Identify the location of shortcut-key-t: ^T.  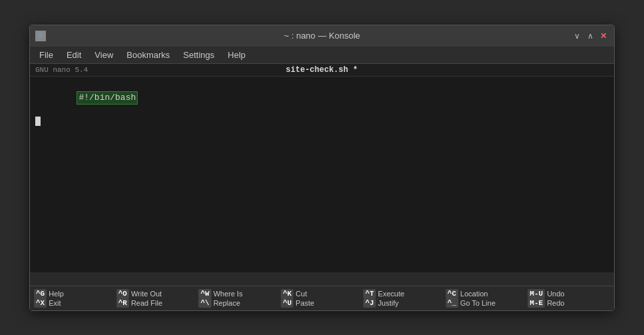
(370, 294).